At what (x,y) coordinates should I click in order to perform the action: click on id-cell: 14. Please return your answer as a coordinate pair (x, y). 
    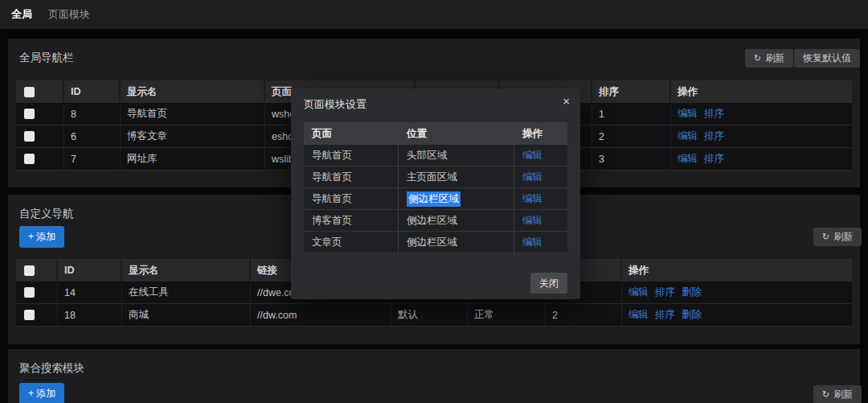
    Looking at the image, I should click on (90, 293).